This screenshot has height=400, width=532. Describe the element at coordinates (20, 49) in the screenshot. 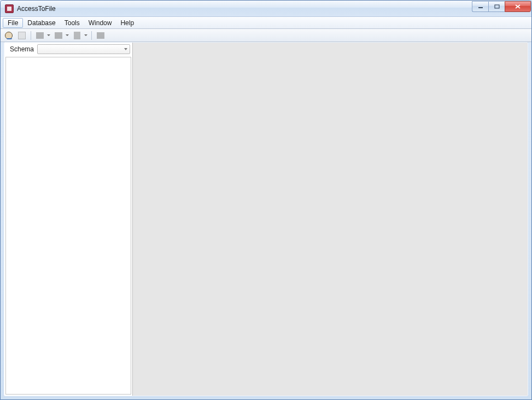

I see `schema-label: Schema` at that location.